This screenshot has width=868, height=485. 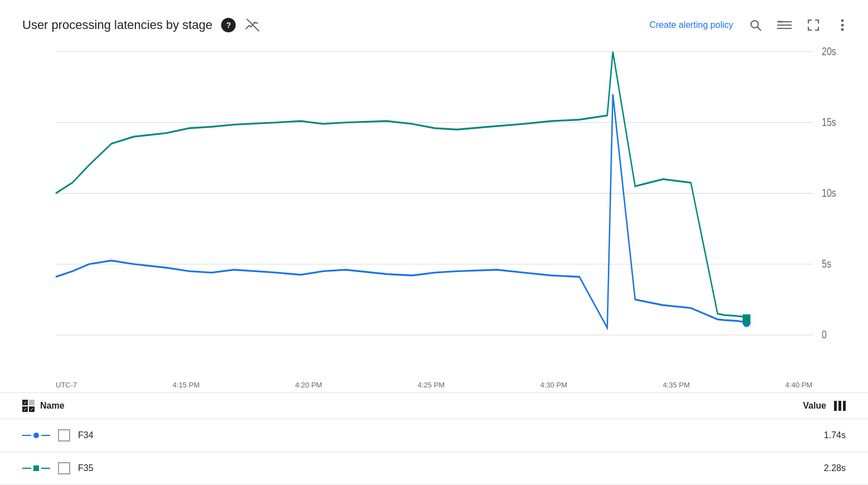 What do you see at coordinates (829, 193) in the screenshot?
I see `svg-text: 10s` at bounding box center [829, 193].